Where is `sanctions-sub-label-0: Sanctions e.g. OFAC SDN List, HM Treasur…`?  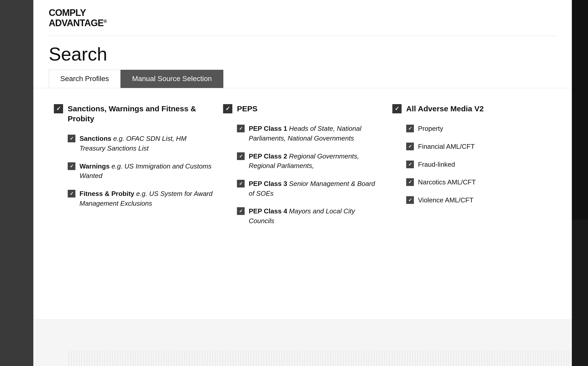
sanctions-sub-label-0: Sanctions e.g. OFAC SDN List, HM Treasur… is located at coordinates (146, 144).